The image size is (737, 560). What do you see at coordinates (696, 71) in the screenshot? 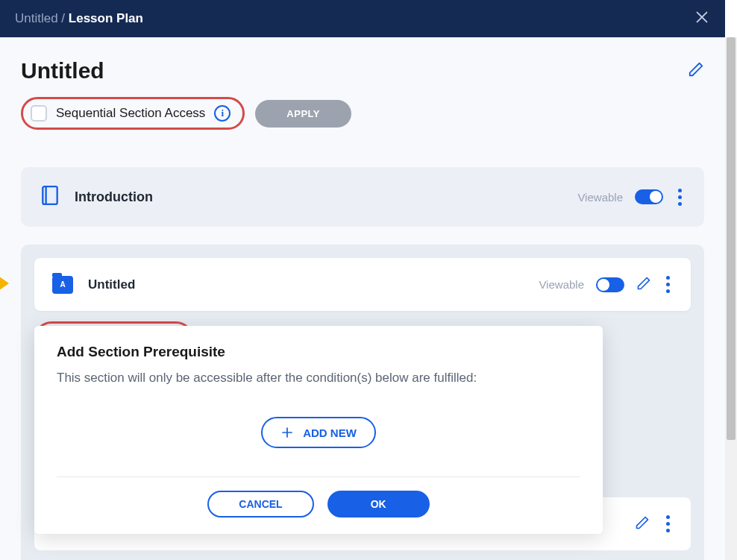
I see `edit-title-button` at bounding box center [696, 71].